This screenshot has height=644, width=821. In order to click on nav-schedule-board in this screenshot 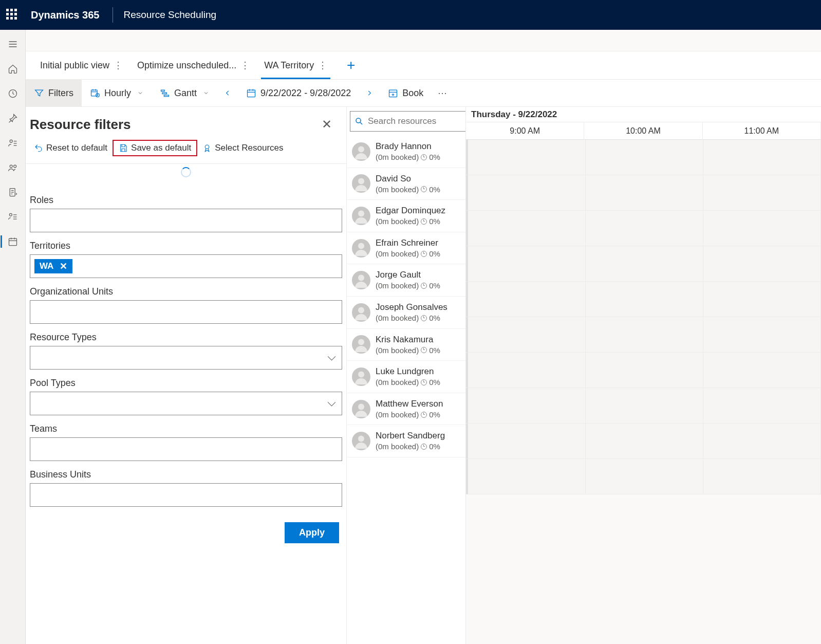, I will do `click(13, 242)`.